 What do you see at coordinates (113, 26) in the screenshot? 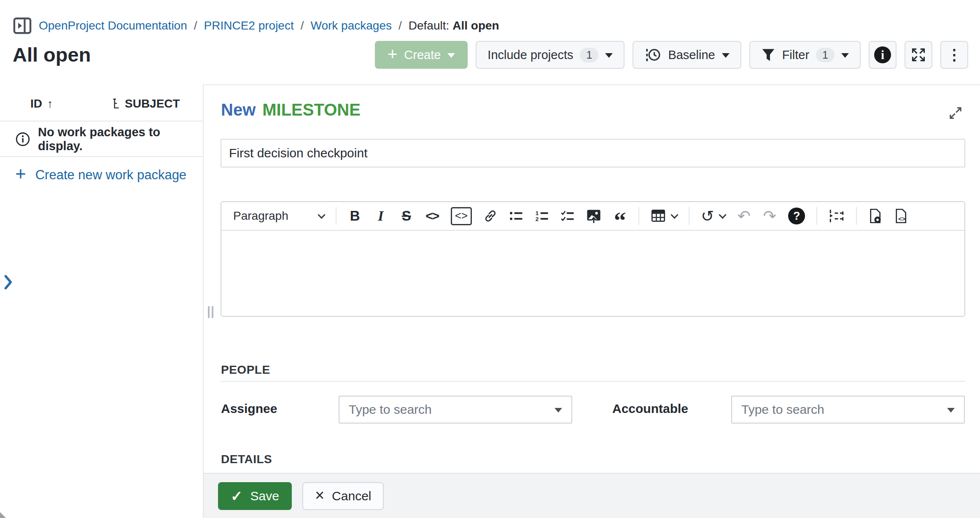
I see `breadcrumb-link-documentation: OpenProject Documentation` at bounding box center [113, 26].